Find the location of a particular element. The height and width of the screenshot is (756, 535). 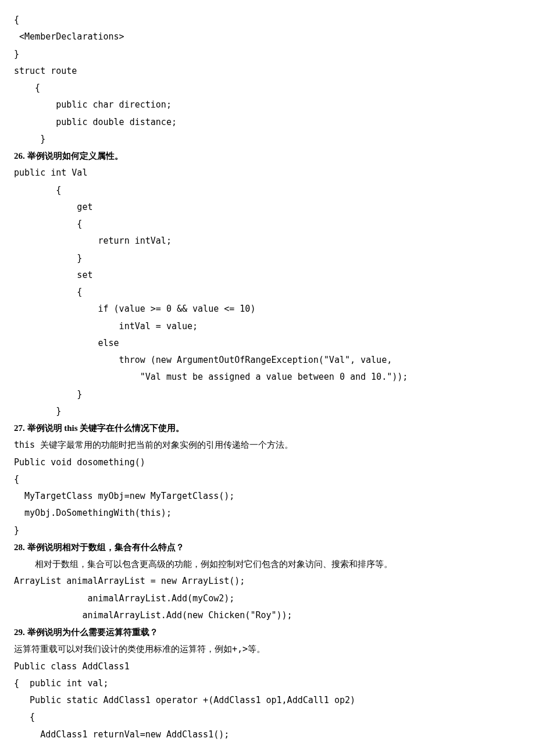

code-line: Public static AddClass1 operator +(AddCl… is located at coordinates (268, 700).